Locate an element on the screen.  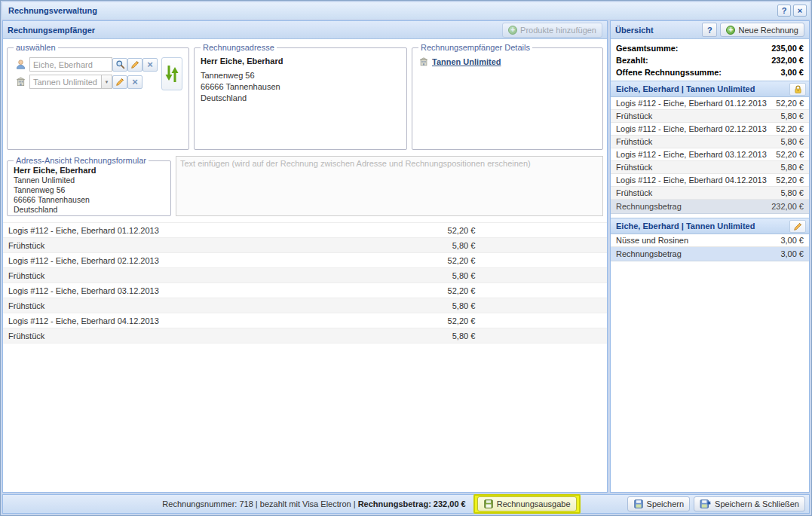
invoice-address-name: Herr Eiche, Eberhard is located at coordinates (300, 61).